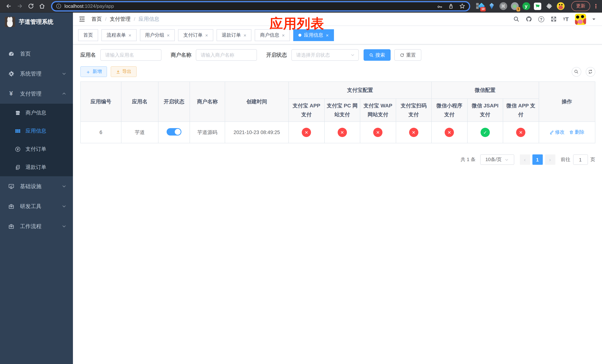 This screenshot has width=602, height=364. What do you see at coordinates (31, 206) in the screenshot?
I see `sidebar-item-label: 研发工具` at bounding box center [31, 206].